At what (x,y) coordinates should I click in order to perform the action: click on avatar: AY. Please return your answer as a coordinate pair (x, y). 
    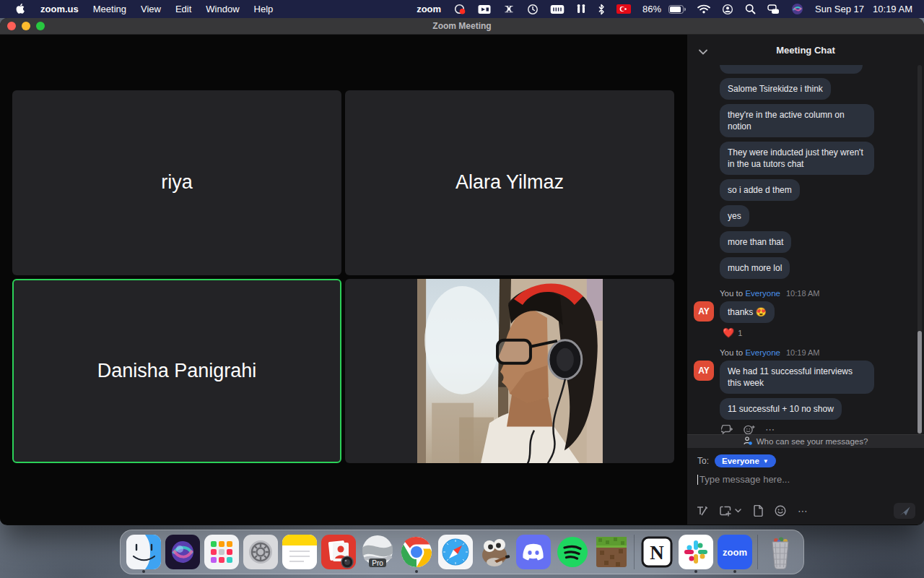
    Looking at the image, I should click on (704, 371).